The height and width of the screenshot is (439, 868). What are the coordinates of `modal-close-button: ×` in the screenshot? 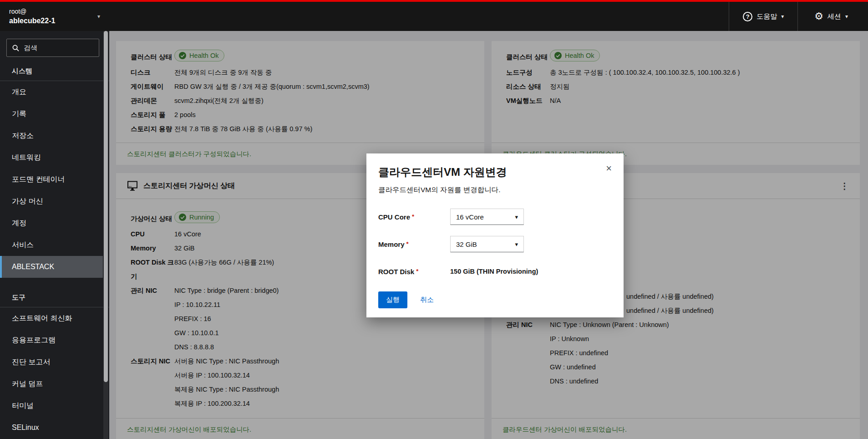 It's located at (609, 168).